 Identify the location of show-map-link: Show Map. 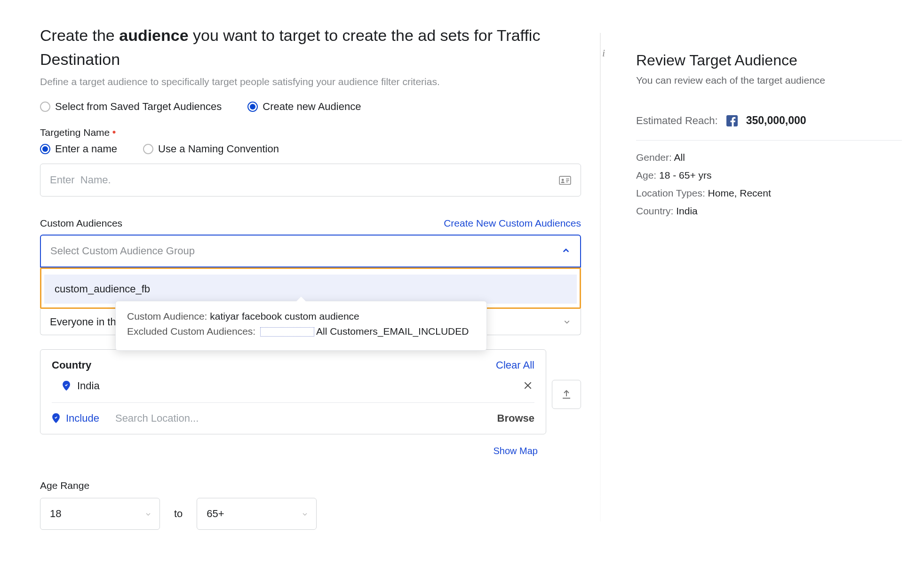
(516, 451).